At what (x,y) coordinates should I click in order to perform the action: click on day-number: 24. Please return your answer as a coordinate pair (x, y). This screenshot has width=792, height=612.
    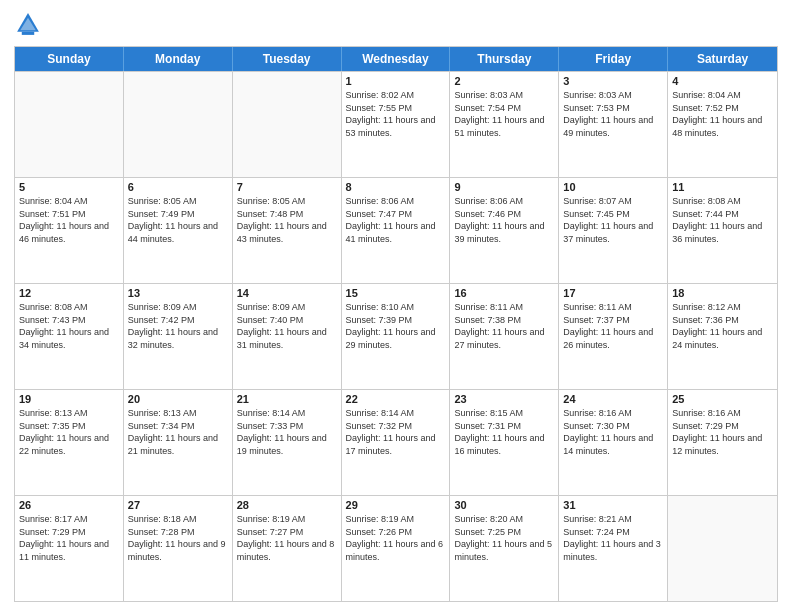
    Looking at the image, I should click on (613, 399).